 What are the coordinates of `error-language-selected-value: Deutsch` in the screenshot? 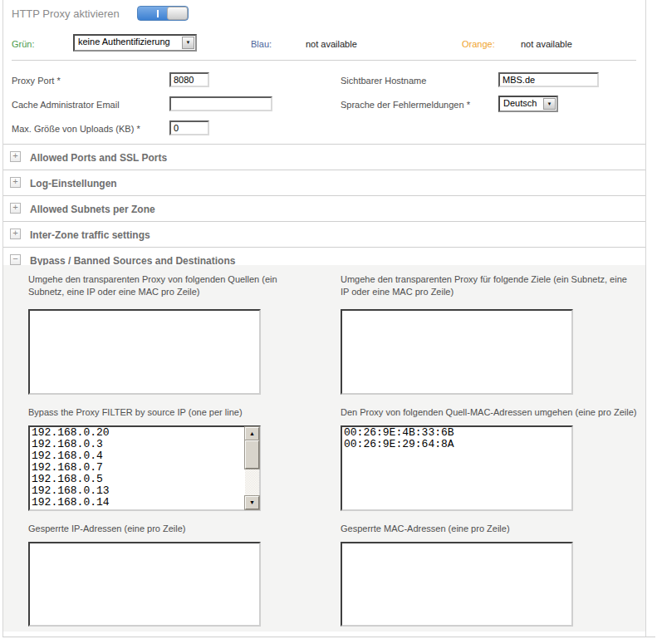 It's located at (520, 103).